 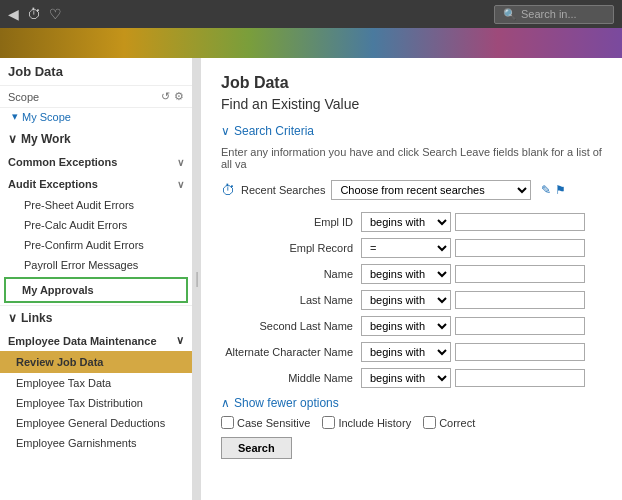 What do you see at coordinates (291, 352) in the screenshot?
I see `alternate-char-label: Alternate Character Name` at bounding box center [291, 352].